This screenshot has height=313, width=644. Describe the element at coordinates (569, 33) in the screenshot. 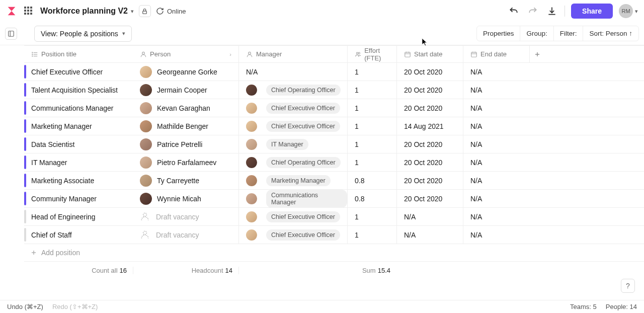

I see `filter-button: Filter:` at that location.